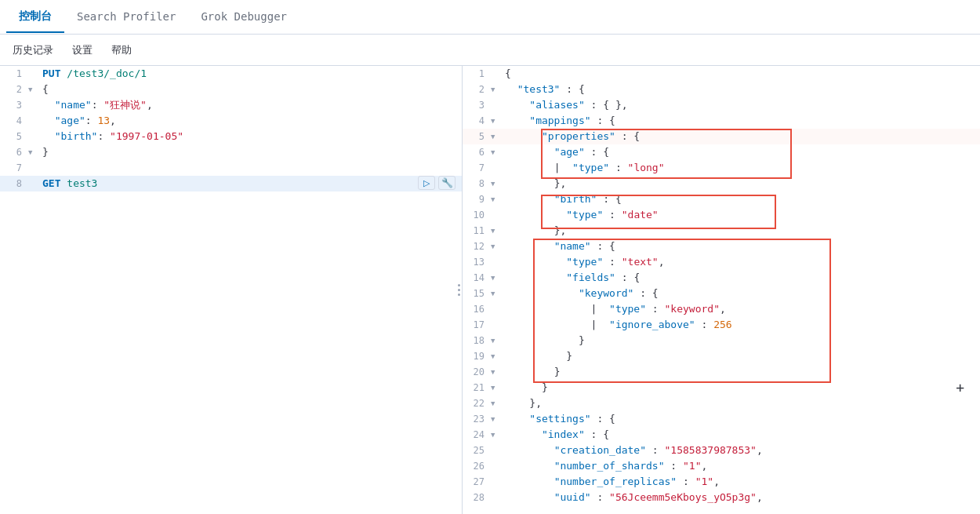 This screenshot has width=980, height=514. What do you see at coordinates (721, 372) in the screenshot?
I see `output-line-20: 20 ▼ }` at bounding box center [721, 372].